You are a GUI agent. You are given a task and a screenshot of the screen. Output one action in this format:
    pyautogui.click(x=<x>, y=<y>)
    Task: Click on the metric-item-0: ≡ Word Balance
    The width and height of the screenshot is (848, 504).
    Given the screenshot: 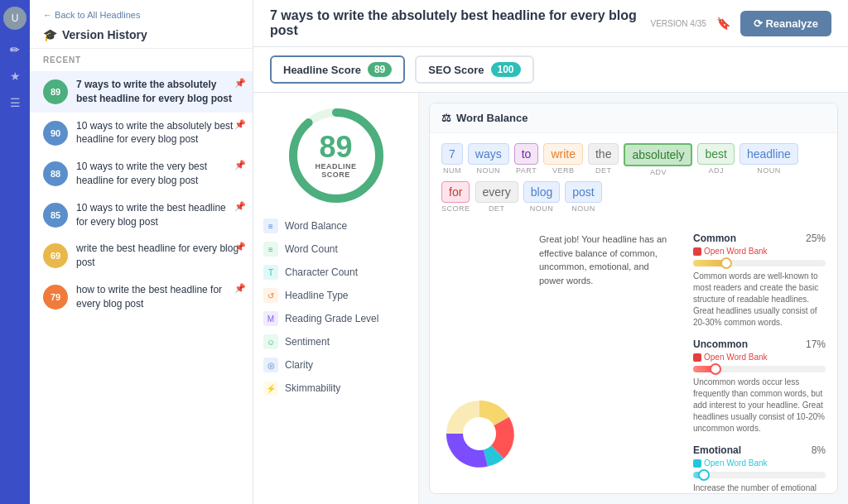 What is the action you would take?
    pyautogui.click(x=336, y=226)
    